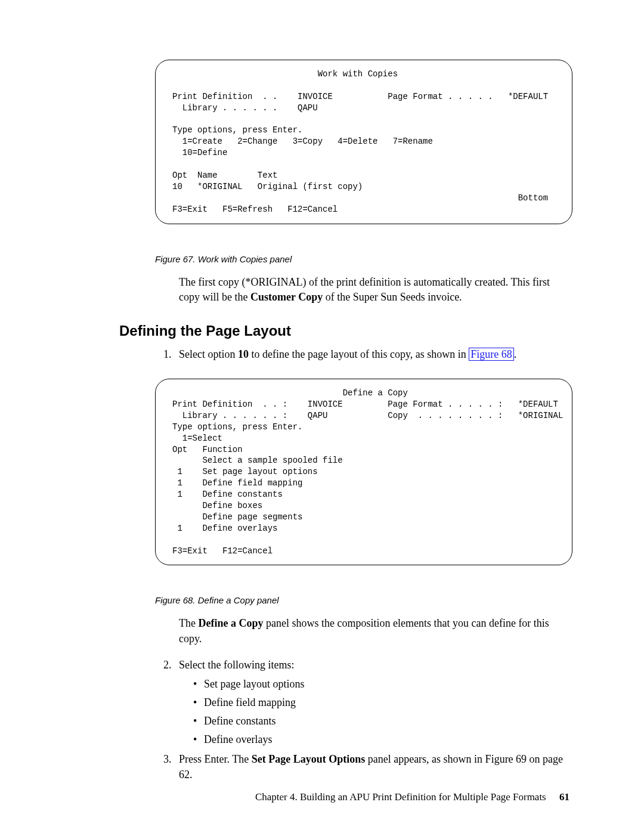 The image size is (644, 833). Describe the element at coordinates (364, 472) in the screenshot. I see `terminal-panel-define-a-copy: Define a Copy Print Definition . . : INV…` at that location.